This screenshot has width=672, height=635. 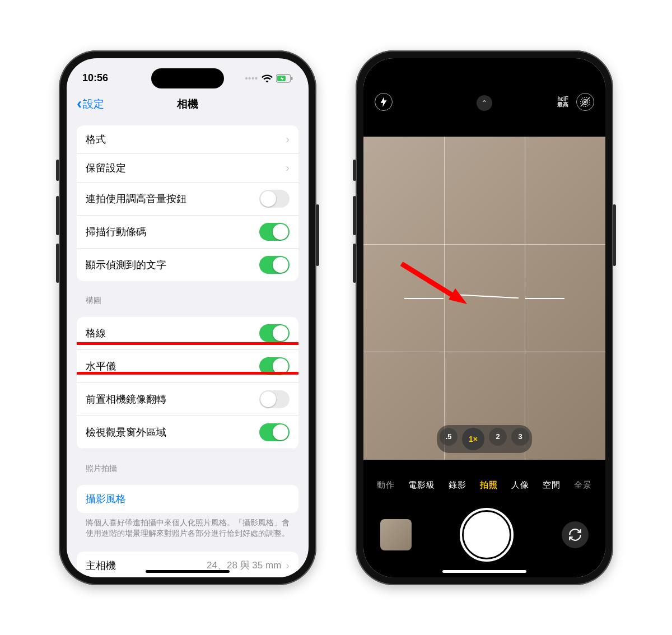 I want to click on row-burst-volume: 連拍使用調高音量按鈕, so click(x=188, y=199).